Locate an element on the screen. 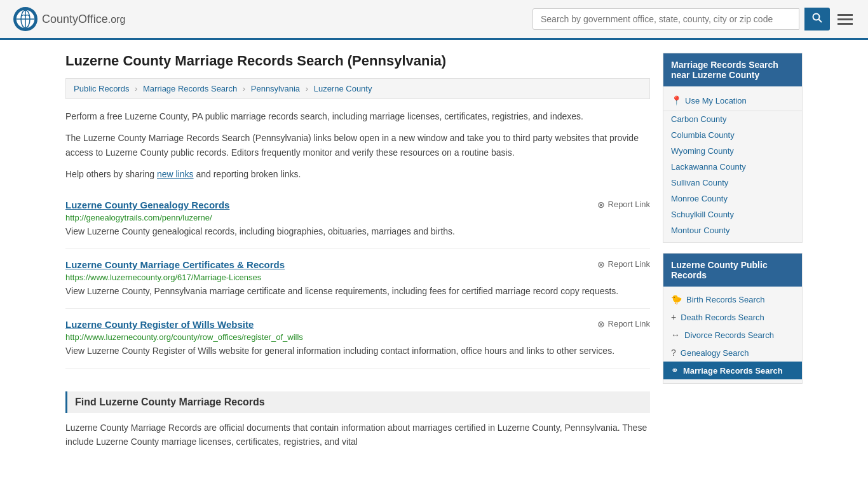 The image size is (868, 488). search-input is located at coordinates (666, 19).